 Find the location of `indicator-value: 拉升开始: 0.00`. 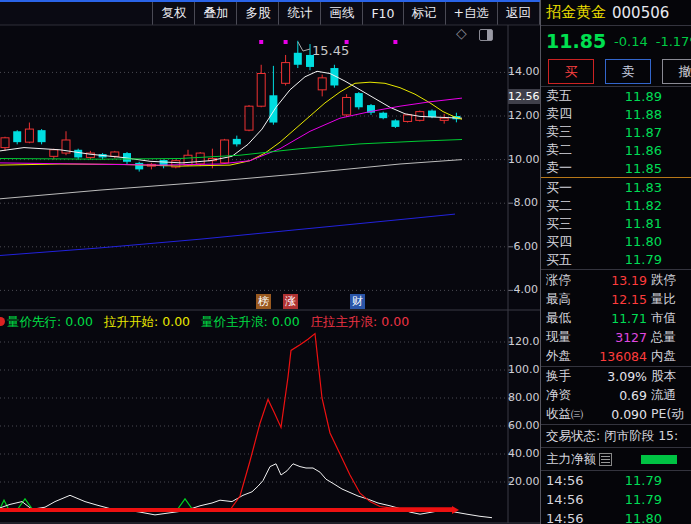

indicator-value: 拉升开始: 0.00 is located at coordinates (147, 322).